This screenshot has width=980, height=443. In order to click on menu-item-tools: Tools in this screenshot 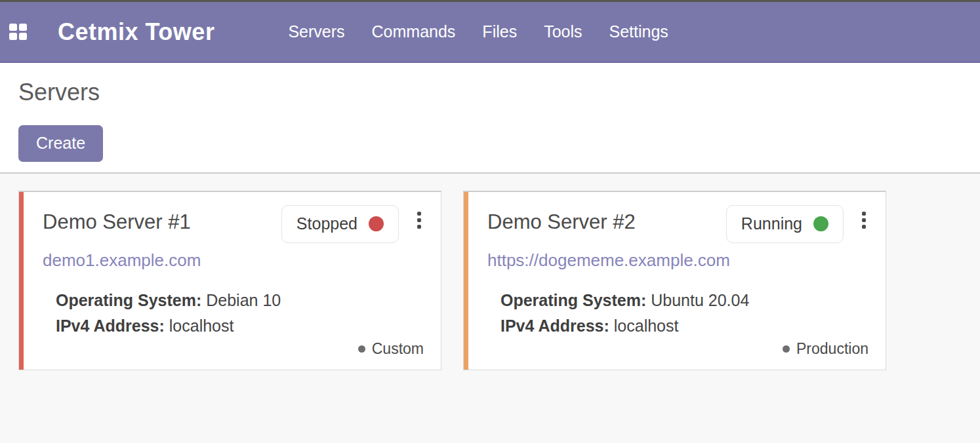, I will do `click(563, 31)`.